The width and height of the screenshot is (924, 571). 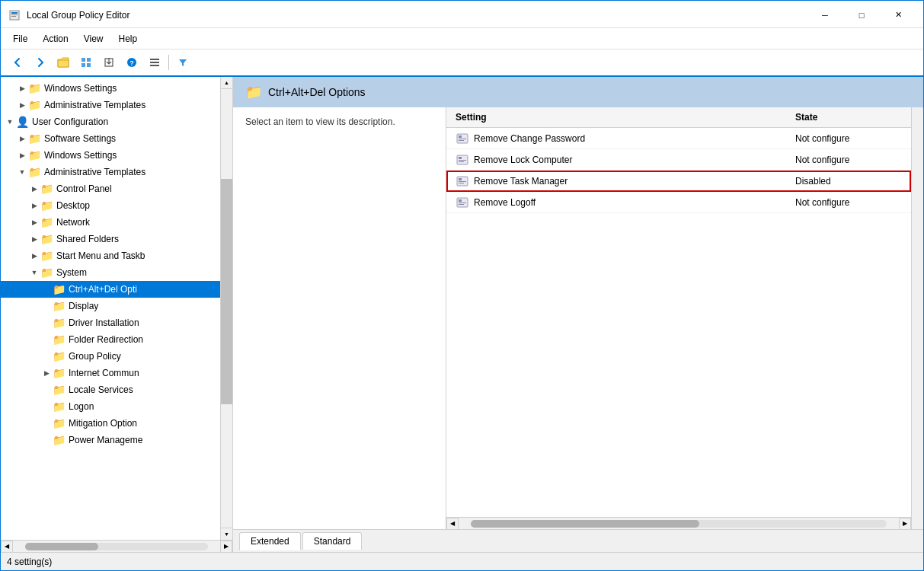 What do you see at coordinates (22, 88) in the screenshot?
I see `expand-icon-windows-settings-1: ▶` at bounding box center [22, 88].